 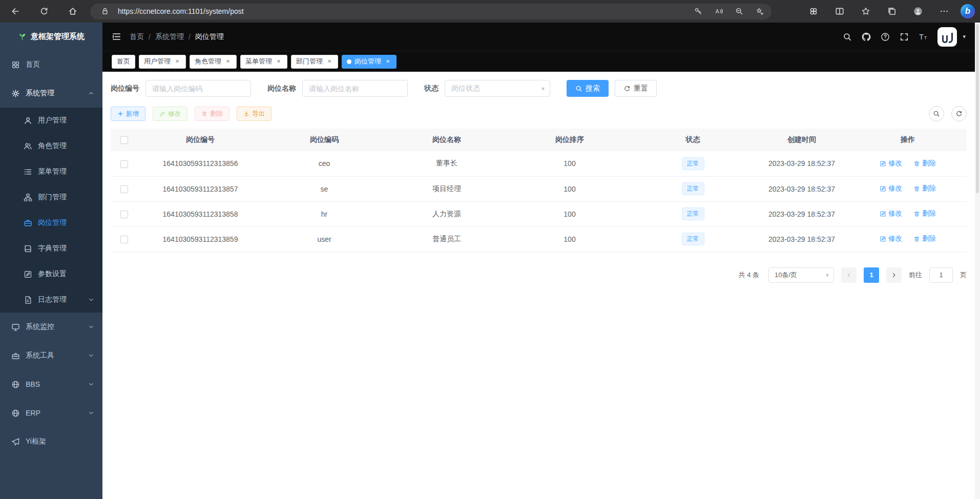 What do you see at coordinates (941, 275) in the screenshot?
I see `goto-page-input` at bounding box center [941, 275].